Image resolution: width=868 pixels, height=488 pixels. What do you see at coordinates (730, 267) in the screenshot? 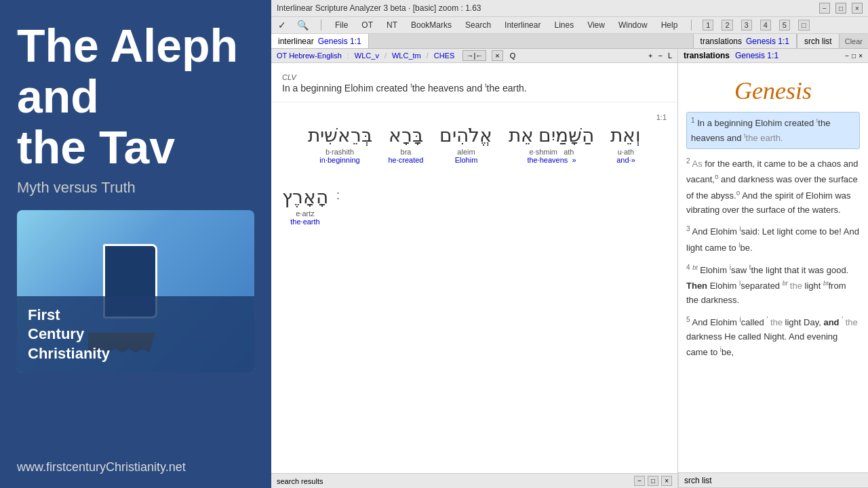
I see `v4-sup-i1: i` at bounding box center [730, 267].